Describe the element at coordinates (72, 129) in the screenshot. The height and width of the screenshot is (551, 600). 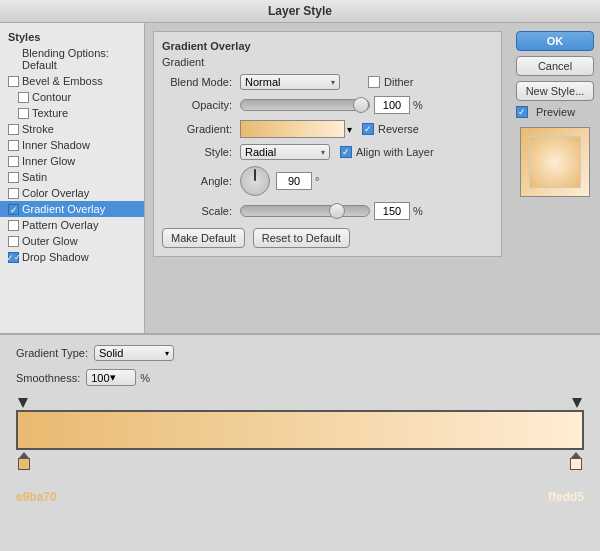
I see `sidebar-item-stroke: Stroke` at that location.